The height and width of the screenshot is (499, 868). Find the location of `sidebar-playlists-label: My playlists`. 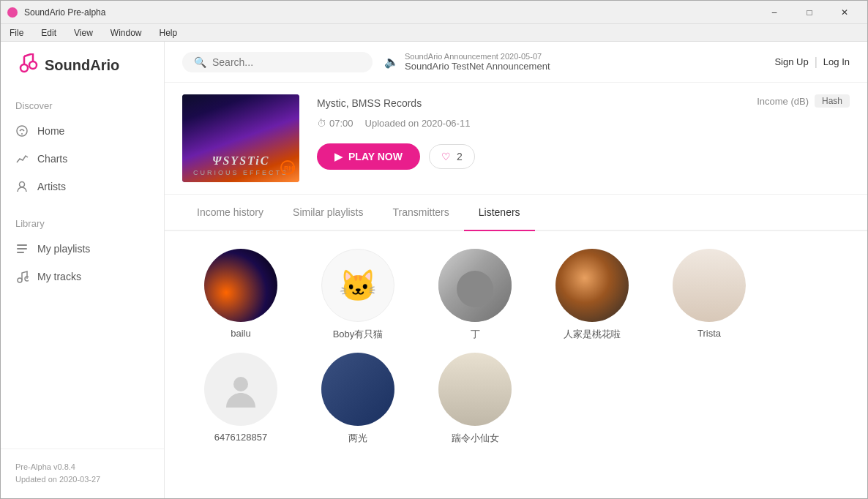

sidebar-playlists-label: My playlists is located at coordinates (64, 249).